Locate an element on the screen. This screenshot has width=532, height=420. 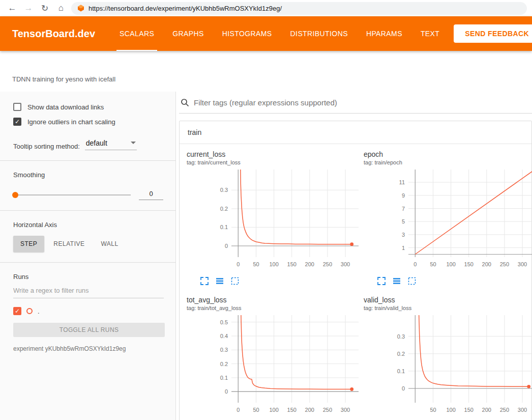
search-icon is located at coordinates (185, 103).